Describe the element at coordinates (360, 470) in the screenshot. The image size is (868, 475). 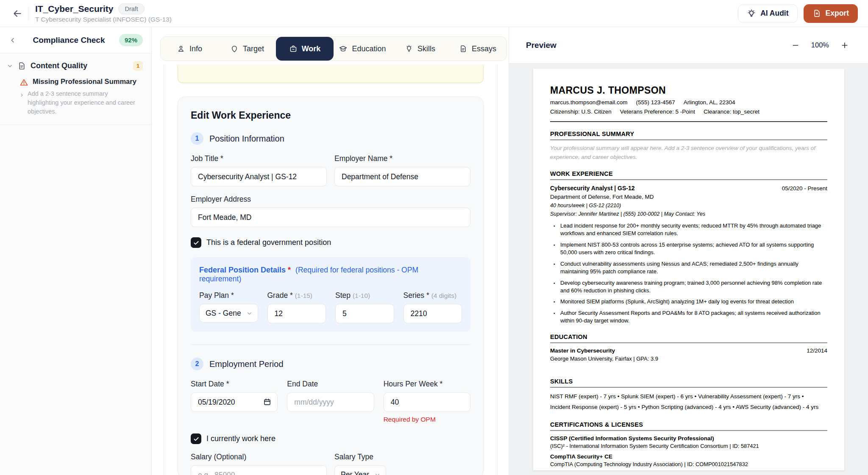
I see `salary-type-select: Per Year` at that location.